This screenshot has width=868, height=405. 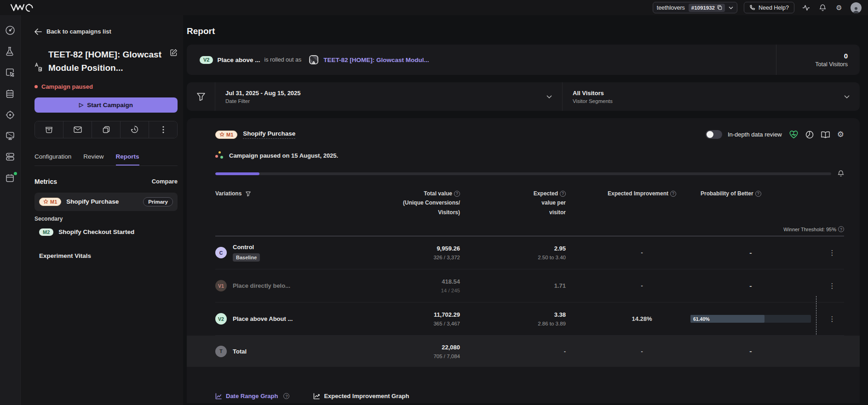 What do you see at coordinates (751, 194) in the screenshot?
I see `probability-header: Probability of Better?` at bounding box center [751, 194].